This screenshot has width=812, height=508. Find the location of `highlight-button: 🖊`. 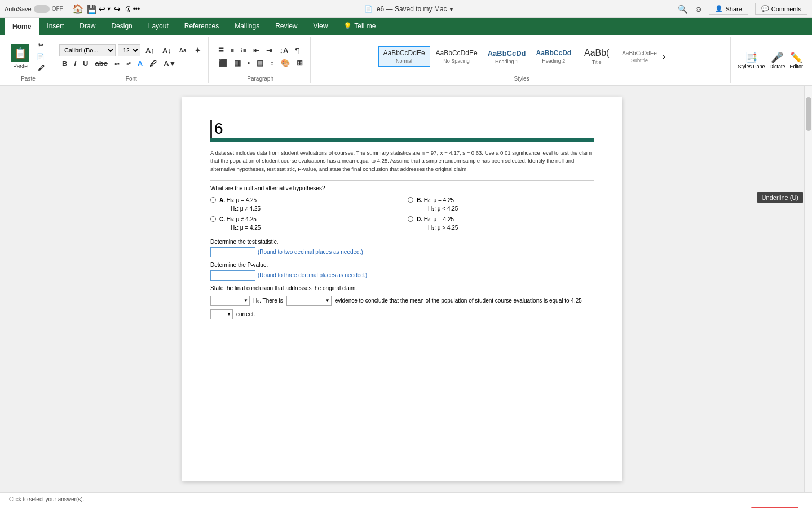

highlight-button: 🖊 is located at coordinates (153, 63).